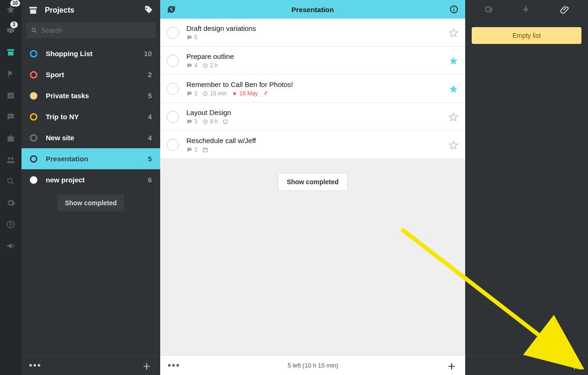  What do you see at coordinates (318, 56) in the screenshot?
I see `task-title: Prepare outline` at bounding box center [318, 56].